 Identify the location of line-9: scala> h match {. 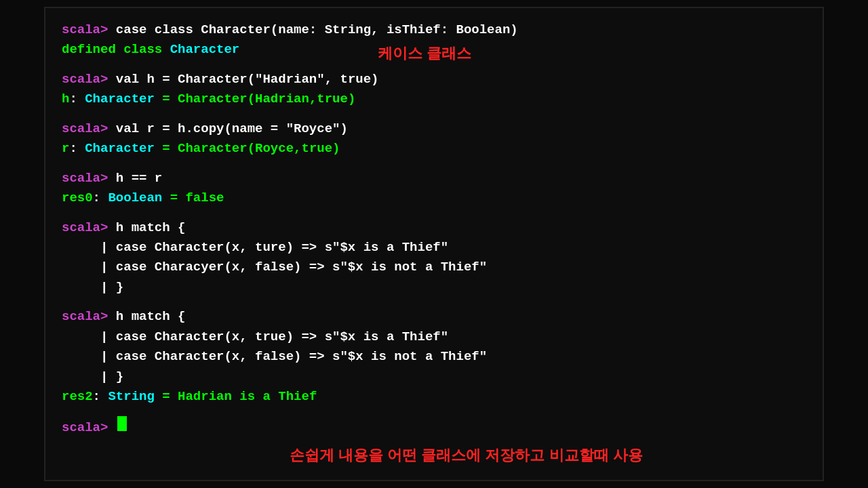
(434, 228).